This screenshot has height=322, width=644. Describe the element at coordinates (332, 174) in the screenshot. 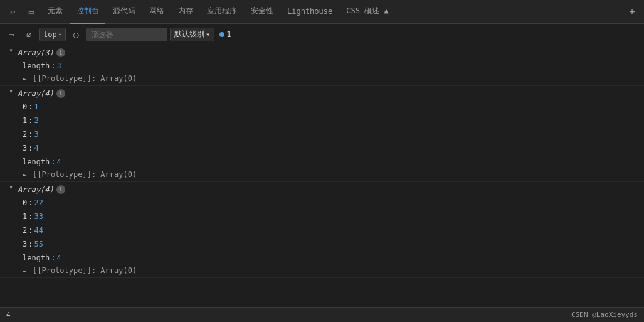

I see `prototype-row-2: ► [[Prototype]]: Array(0)` at that location.